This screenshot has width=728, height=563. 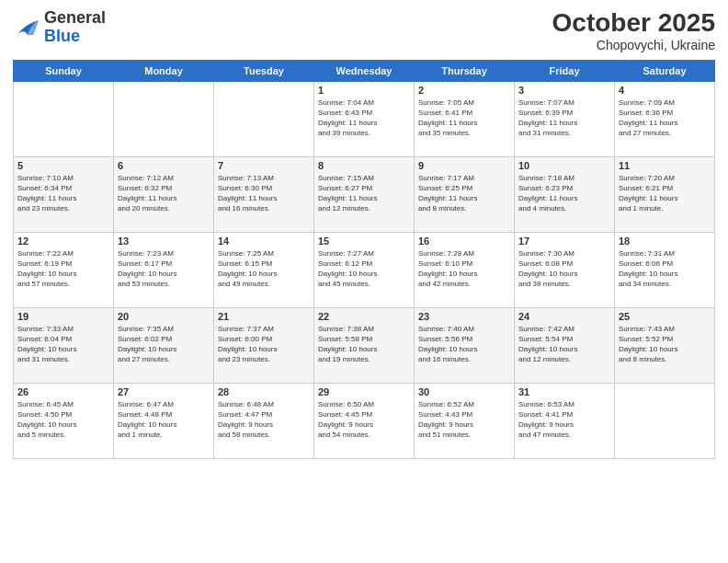 What do you see at coordinates (464, 118) in the screenshot?
I see `day-info: Sunrise: 7:05 AM Sunset: 6:41 PM Dayligh…` at bounding box center [464, 118].